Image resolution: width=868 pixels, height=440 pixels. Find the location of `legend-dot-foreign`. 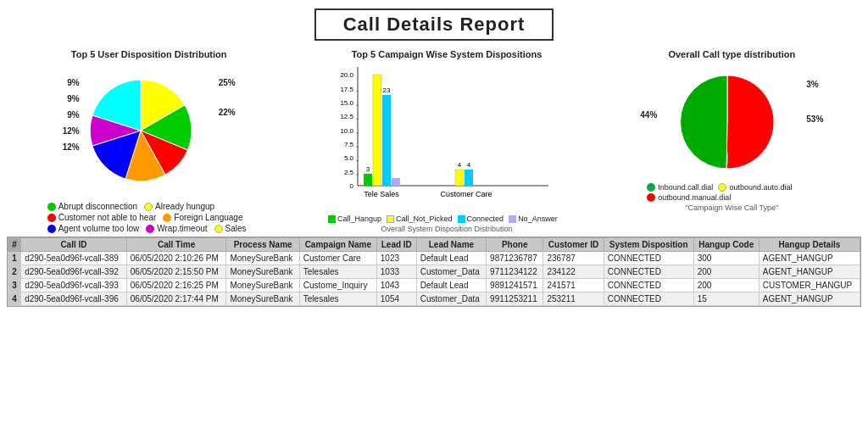

legend-dot-foreign is located at coordinates (167, 218).